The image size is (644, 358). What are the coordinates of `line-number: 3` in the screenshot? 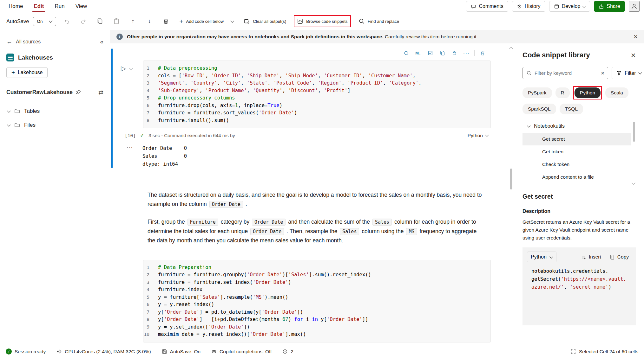 It's located at (151, 83).